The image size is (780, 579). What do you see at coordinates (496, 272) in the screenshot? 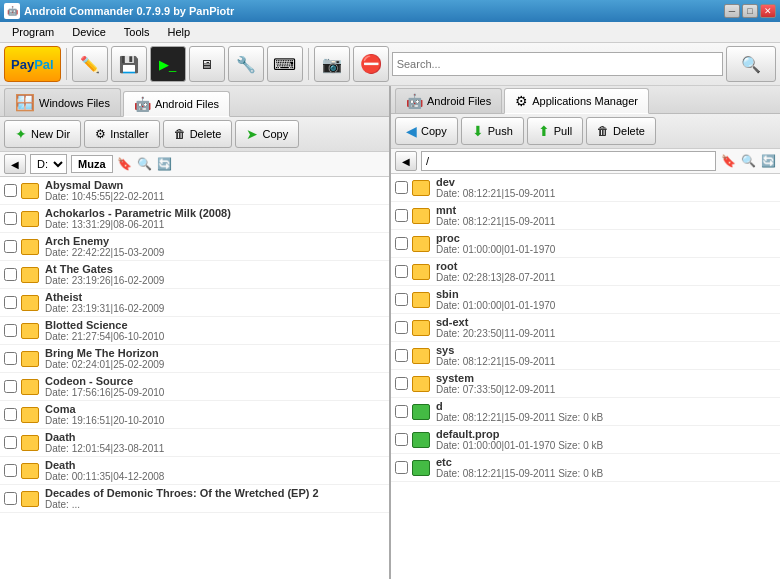
I see `file-info: root Date: 02:28:13|28-07-2011` at bounding box center [496, 272].